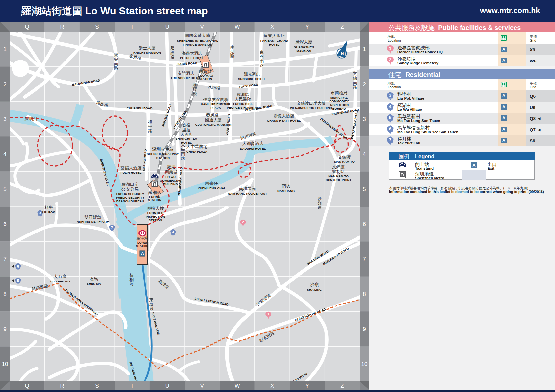  I want to click on svg-text: COMMERCIAL, so click(171, 180).